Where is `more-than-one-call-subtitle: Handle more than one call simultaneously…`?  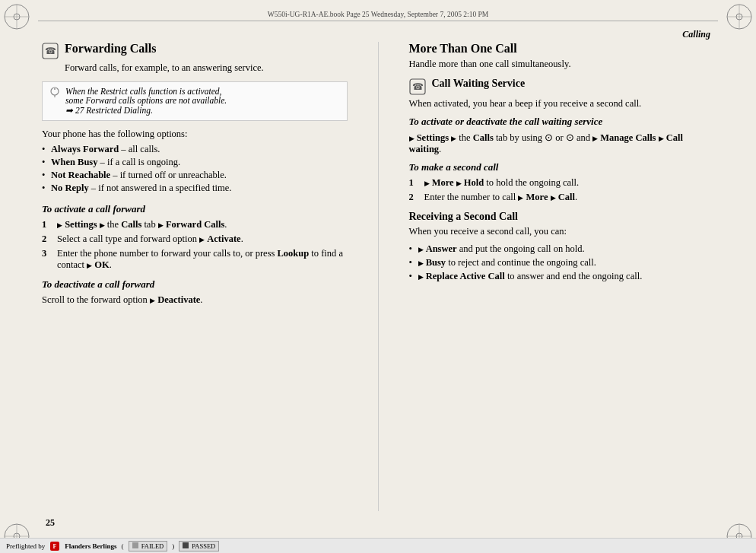 more-than-one-call-subtitle: Handle more than one call simultaneously… is located at coordinates (562, 64).